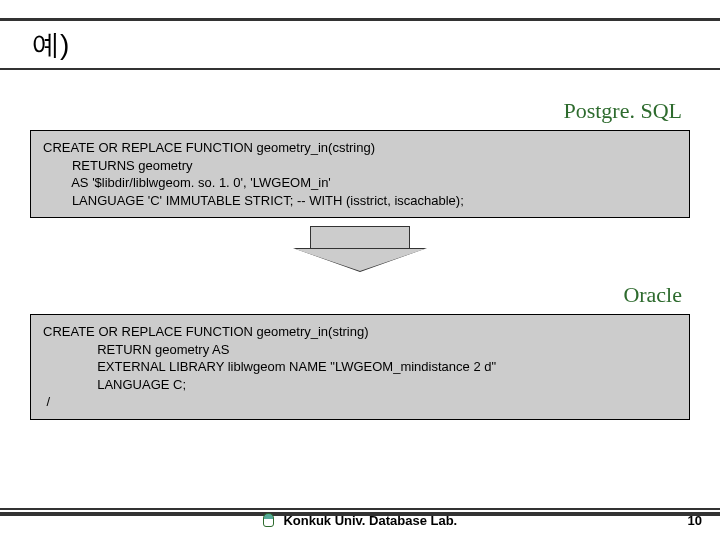 This screenshot has height=540, width=720. What do you see at coordinates (356, 295) in the screenshot?
I see `label-oracle: Oracle` at bounding box center [356, 295].